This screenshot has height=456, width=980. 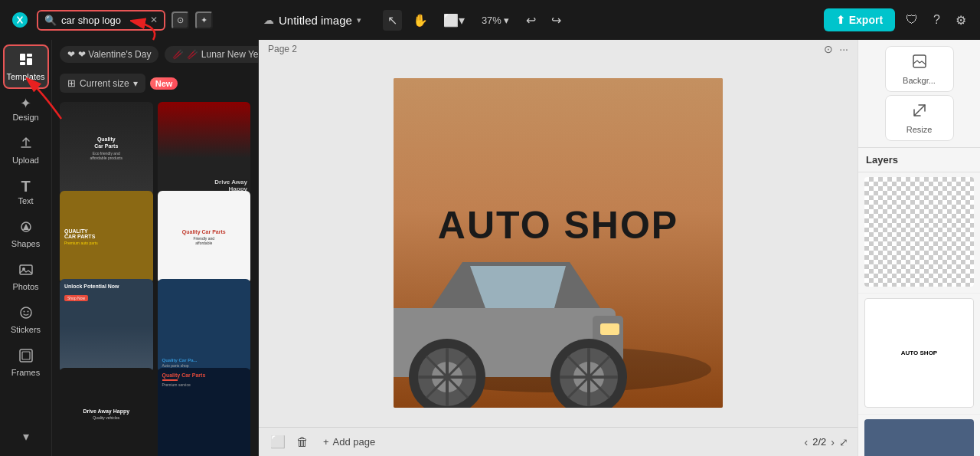 I want to click on background-icon, so click(x=920, y=63).